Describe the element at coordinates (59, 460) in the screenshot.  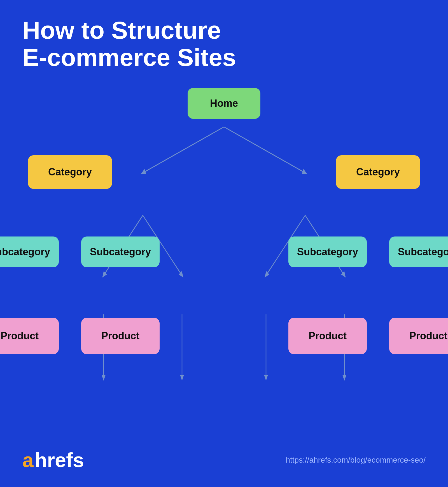
I see `logo-text: hrefs` at that location.